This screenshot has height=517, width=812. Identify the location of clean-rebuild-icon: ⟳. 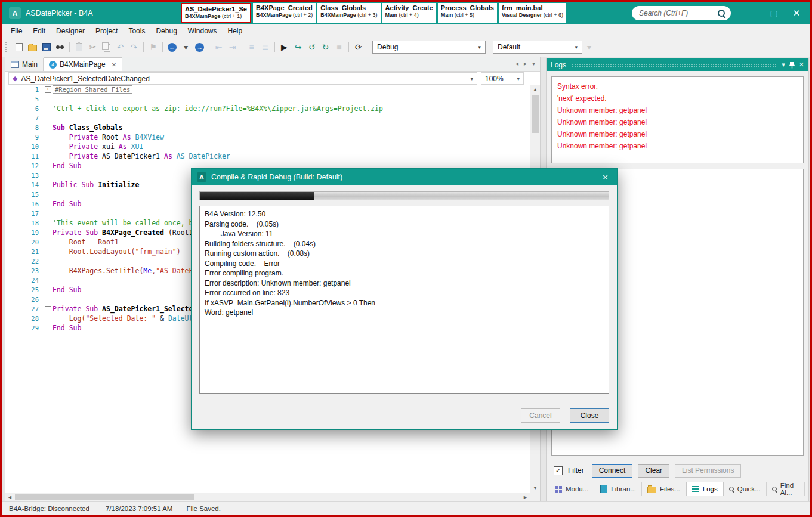
(358, 47).